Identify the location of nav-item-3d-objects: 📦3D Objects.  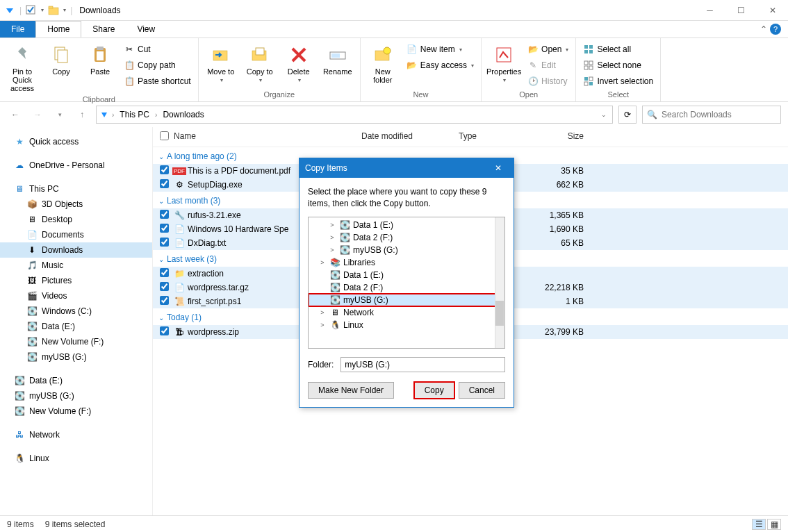
(76, 204).